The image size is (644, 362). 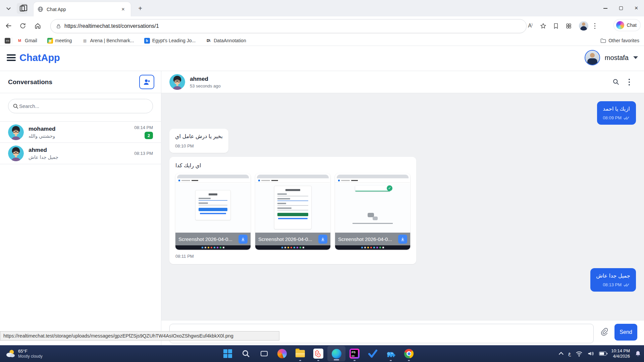 What do you see at coordinates (391, 354) in the screenshot?
I see `elephant-app-button` at bounding box center [391, 354].